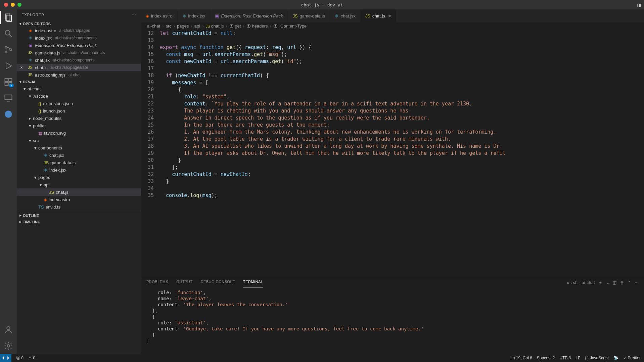  What do you see at coordinates (565, 358) in the screenshot?
I see `status-encoding: UTF-8` at bounding box center [565, 358].